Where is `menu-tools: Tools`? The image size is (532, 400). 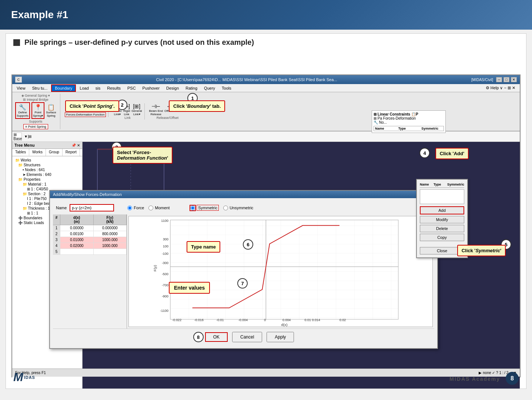
menu-tools: Tools is located at coordinates (227, 88).